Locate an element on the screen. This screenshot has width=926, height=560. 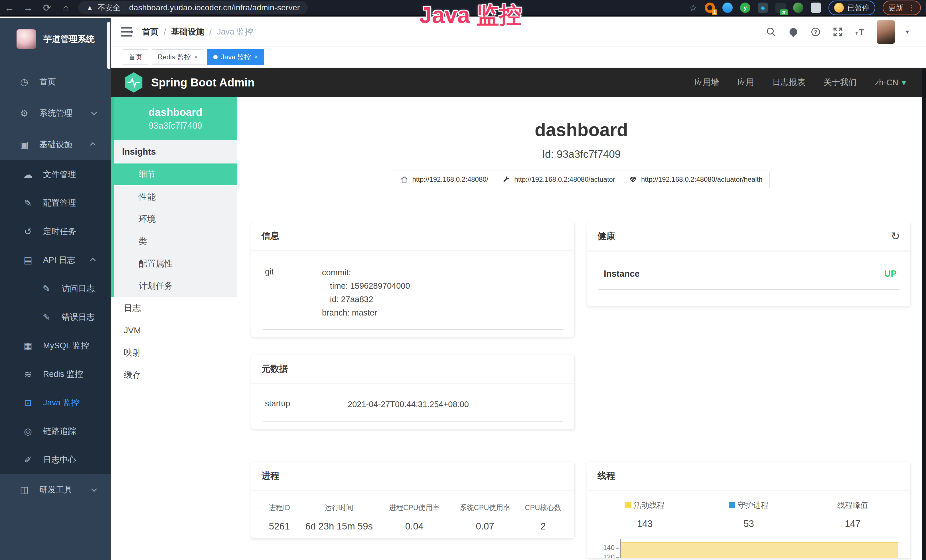
daemon-threads-value: 53 is located at coordinates (749, 524).